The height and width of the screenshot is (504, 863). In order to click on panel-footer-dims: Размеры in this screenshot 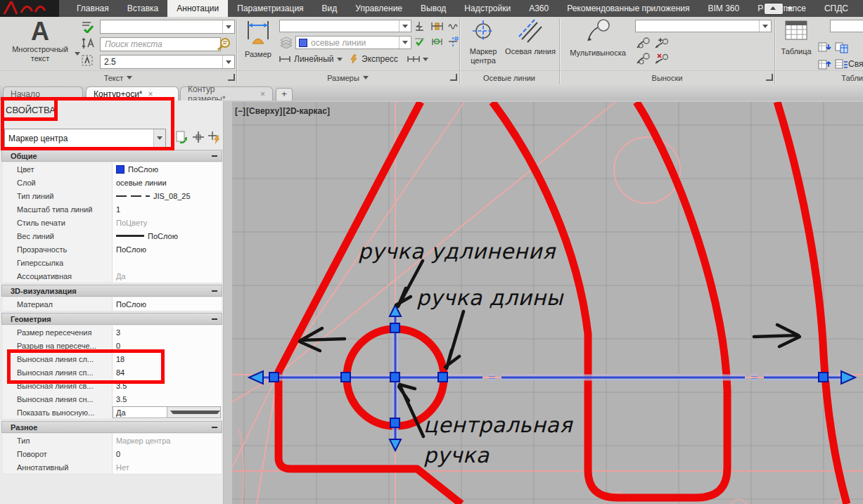, I will do `click(347, 77)`.